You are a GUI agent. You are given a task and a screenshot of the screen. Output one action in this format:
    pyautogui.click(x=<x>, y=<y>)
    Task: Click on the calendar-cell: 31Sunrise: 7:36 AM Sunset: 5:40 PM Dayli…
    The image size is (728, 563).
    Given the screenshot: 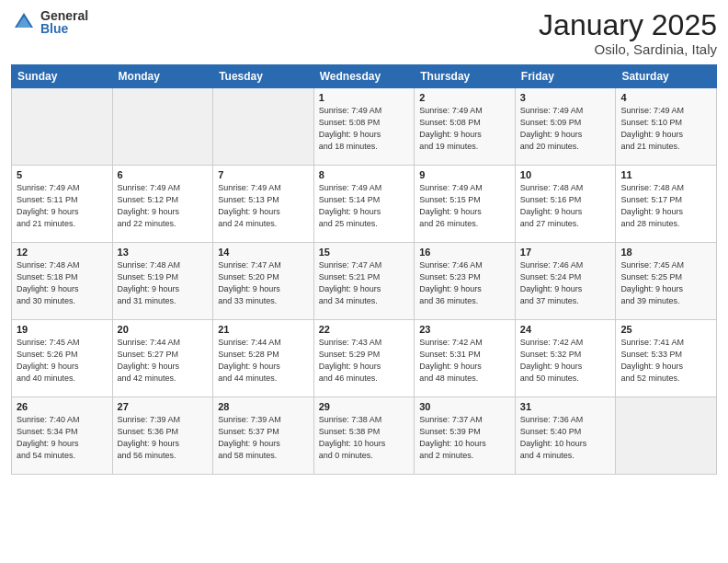 What is the action you would take?
    pyautogui.click(x=565, y=436)
    